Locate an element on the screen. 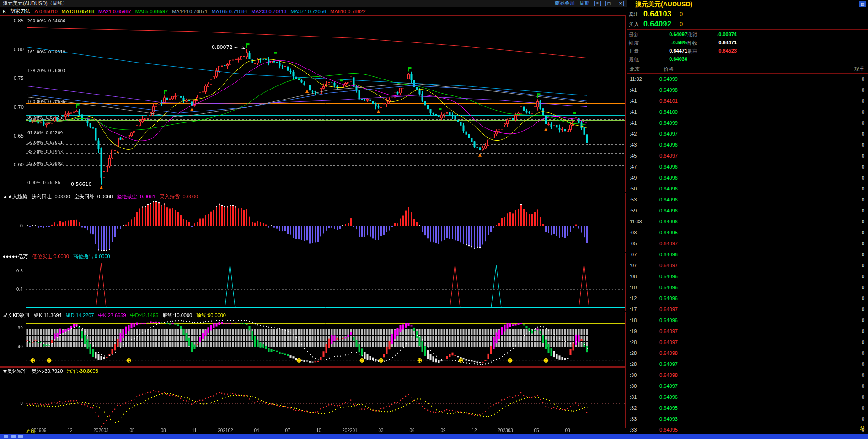 Image resolution: width=868 pixels, height=439 pixels. tick-time: :08 is located at coordinates (640, 276).